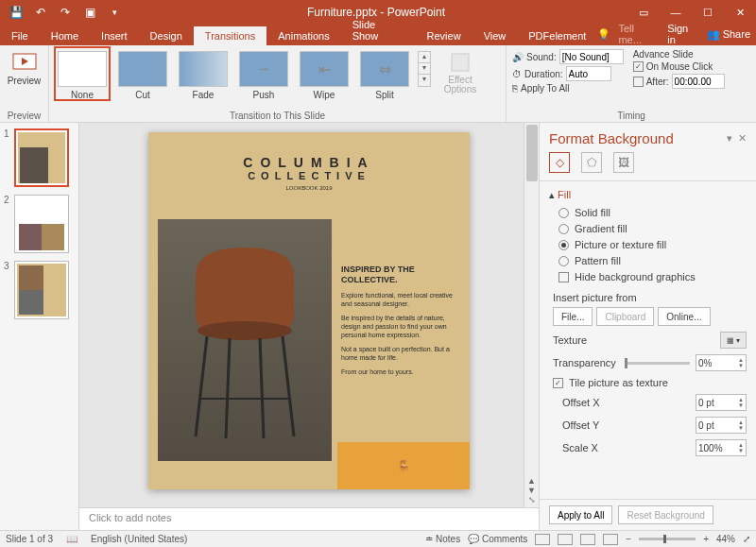  What do you see at coordinates (65, 12) in the screenshot?
I see `redo-icon: ↷` at bounding box center [65, 12].